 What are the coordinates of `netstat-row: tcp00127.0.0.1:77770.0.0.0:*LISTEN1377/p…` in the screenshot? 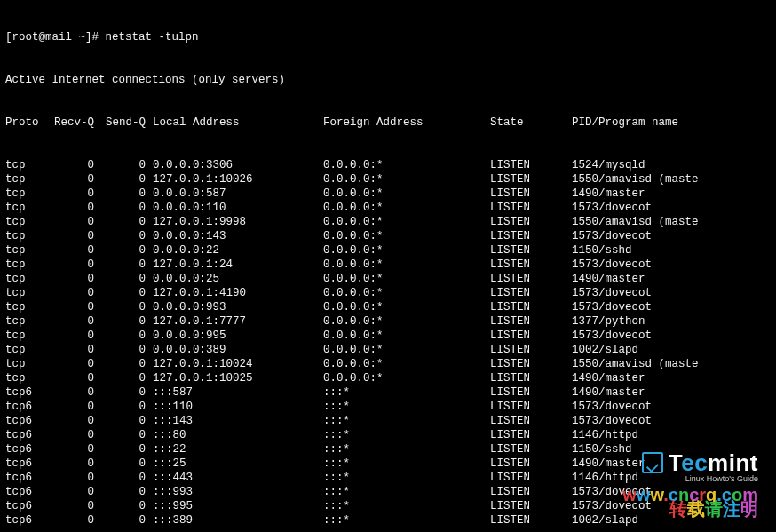 It's located at (388, 322).